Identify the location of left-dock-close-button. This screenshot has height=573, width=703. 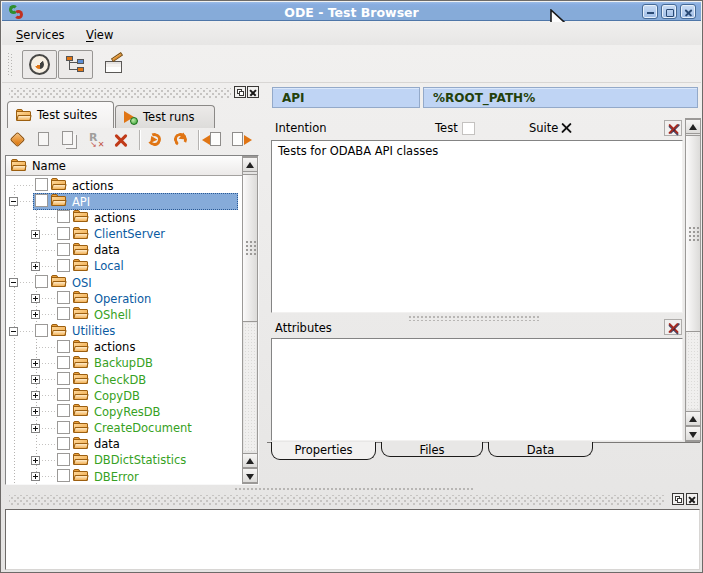
(253, 92).